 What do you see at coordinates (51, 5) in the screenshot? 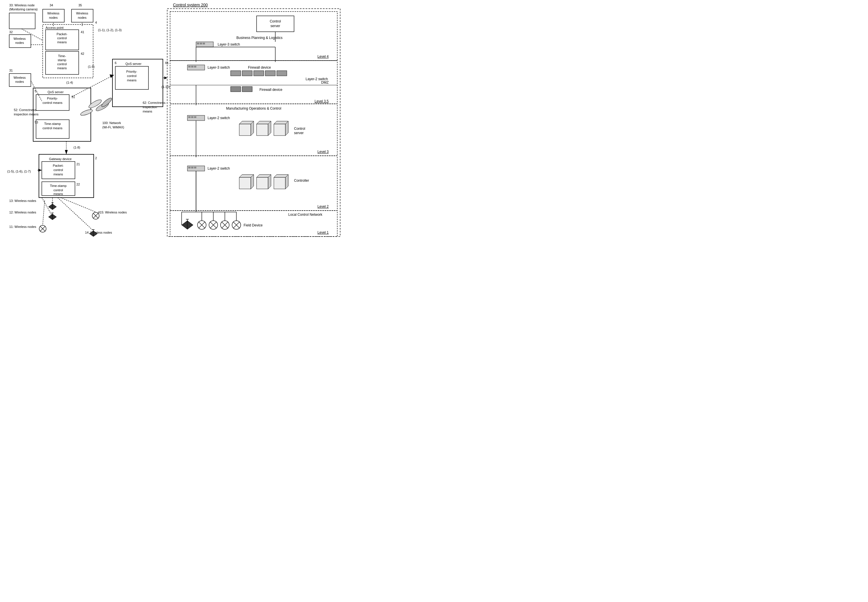
I see `node34-label: 34` at bounding box center [51, 5].